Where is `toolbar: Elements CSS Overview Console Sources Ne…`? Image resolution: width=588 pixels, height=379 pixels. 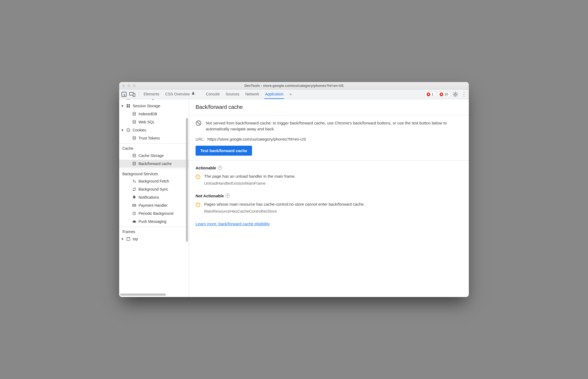
toolbar: Elements CSS Overview Console Sources Ne… is located at coordinates (294, 94).